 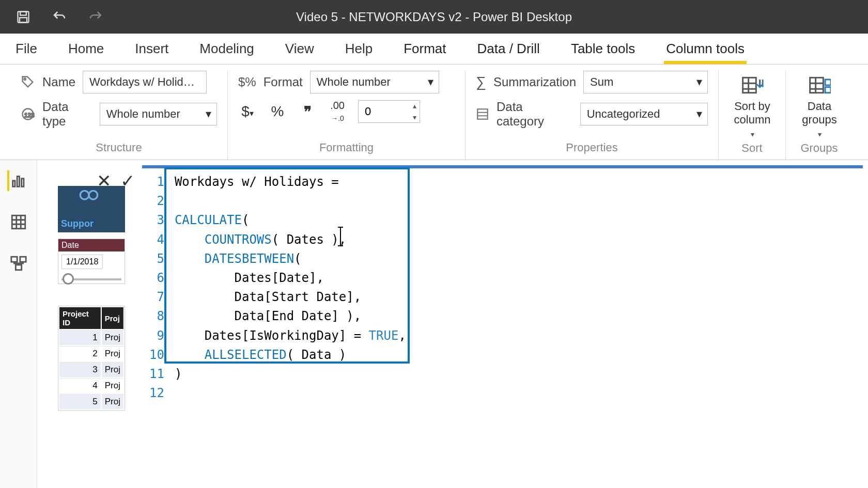 I want to click on data-category-select: Uncategorized ▾, so click(x=644, y=114).